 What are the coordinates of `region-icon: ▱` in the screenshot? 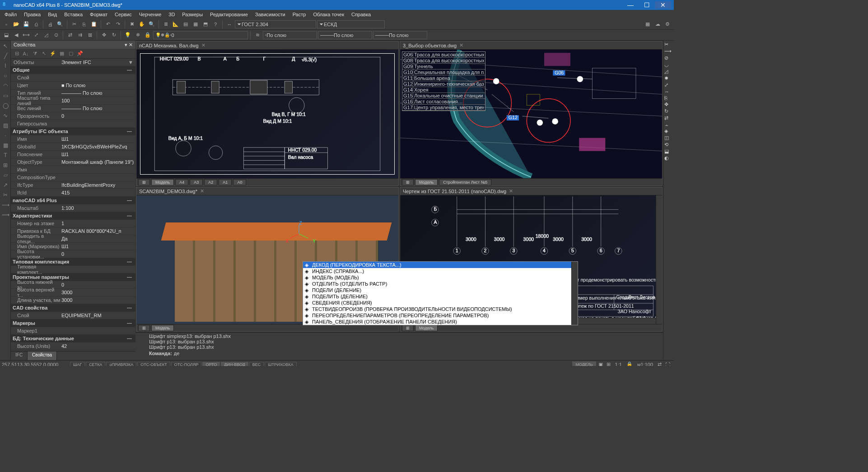 It's located at (5, 175).